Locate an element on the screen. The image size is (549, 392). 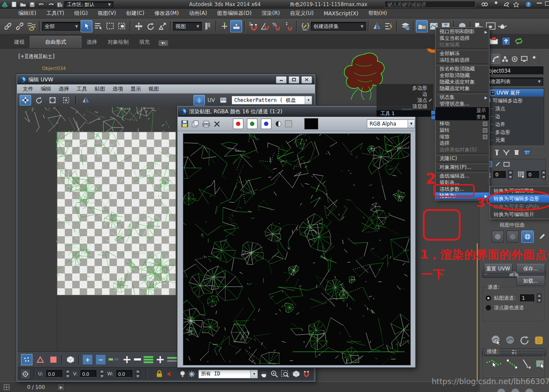
peel-mode-icon is located at coordinates (510, 340).